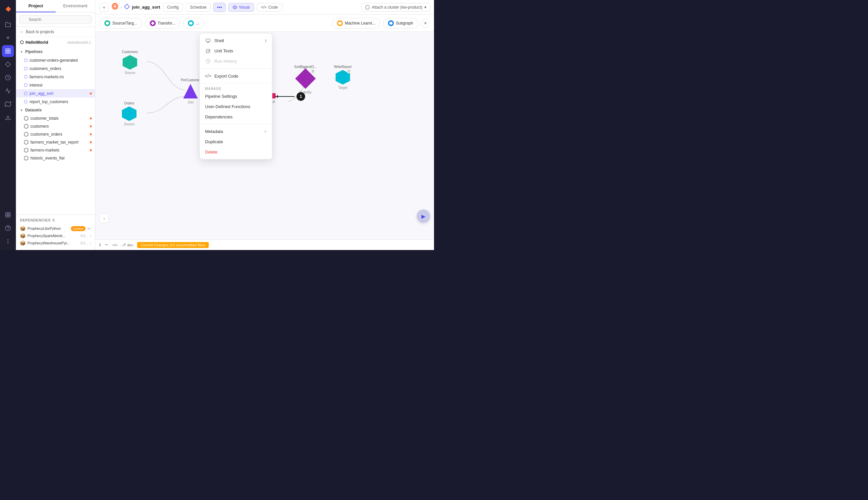 This screenshot has width=868, height=500. Describe the element at coordinates (56, 158) in the screenshot. I see `dataset-item-historic-events: historic_events_flat` at that location.